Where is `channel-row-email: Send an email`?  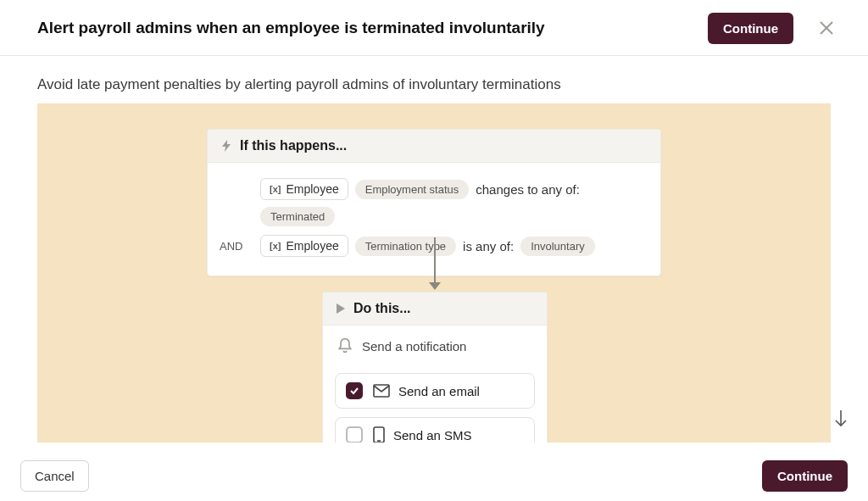 channel-row-email: Send an email is located at coordinates (435, 391).